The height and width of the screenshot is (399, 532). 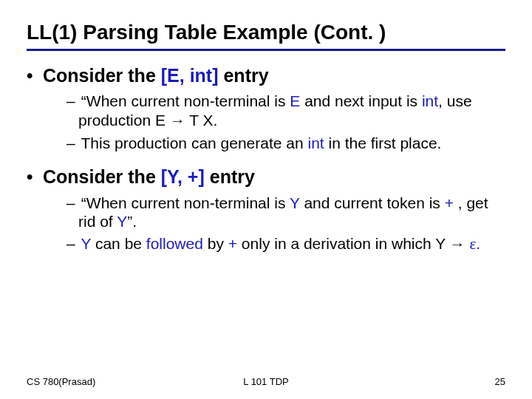 I want to click on slide-title: LL(1) Parsing Table Example (Cont. ), so click(x=266, y=33).